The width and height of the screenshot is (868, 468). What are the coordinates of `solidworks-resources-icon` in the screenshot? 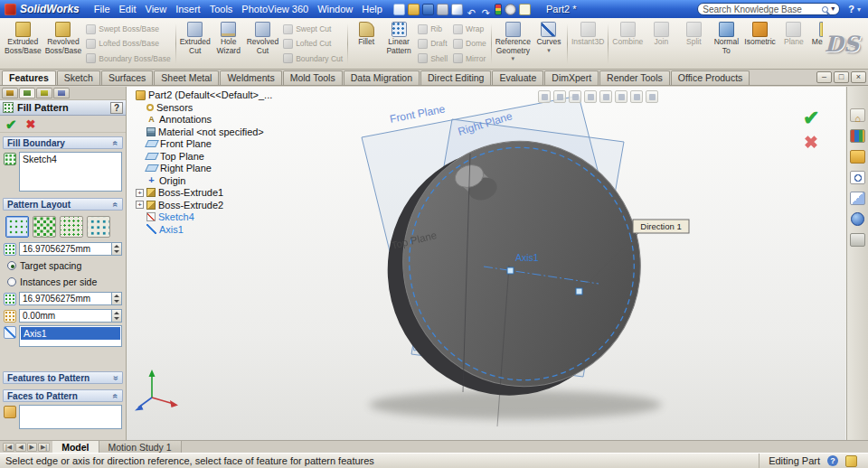 It's located at (857, 116).